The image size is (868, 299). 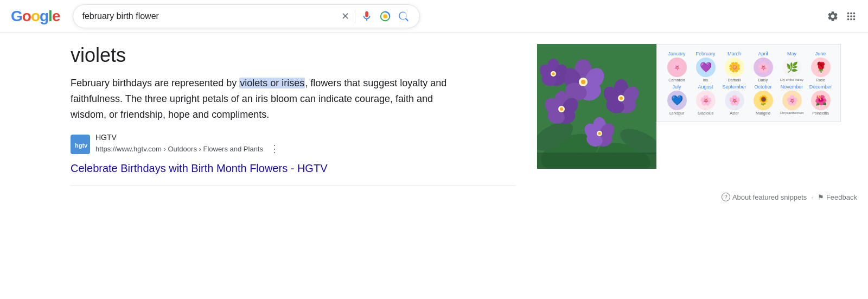 I want to click on snippet-highlight: violets or irises, so click(x=272, y=83).